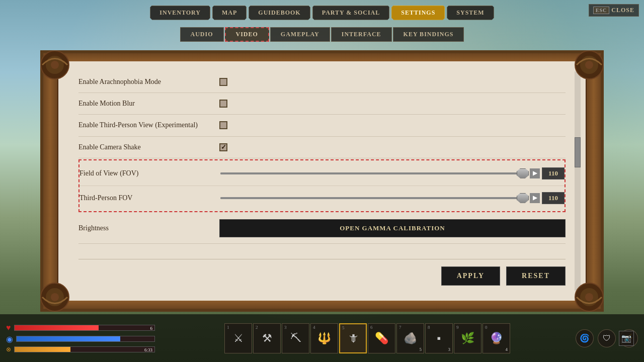  What do you see at coordinates (496, 338) in the screenshot?
I see `hotbar-slot-0: 0 🔮 4` at bounding box center [496, 338].